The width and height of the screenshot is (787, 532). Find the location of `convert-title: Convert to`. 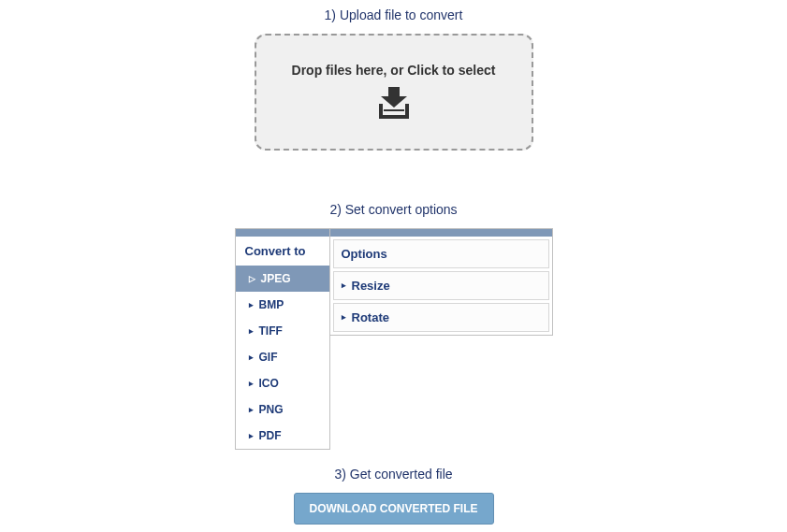

convert-title: Convert to is located at coordinates (283, 251).